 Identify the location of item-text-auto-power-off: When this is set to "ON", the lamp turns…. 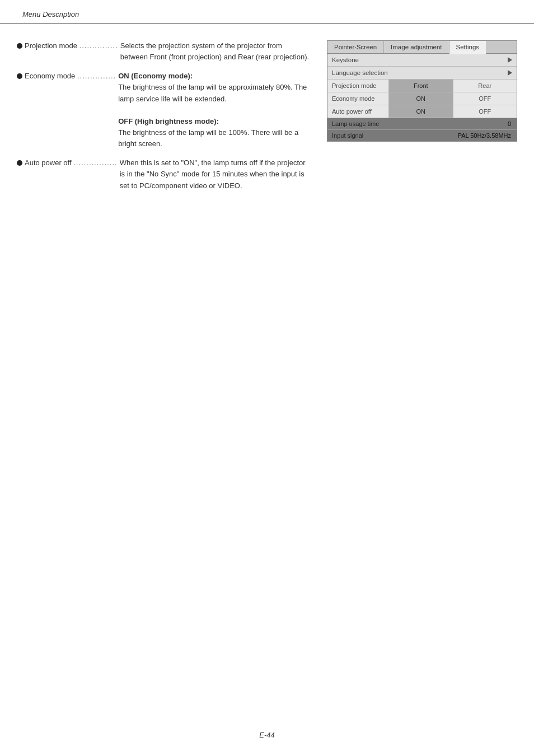
(215, 174).